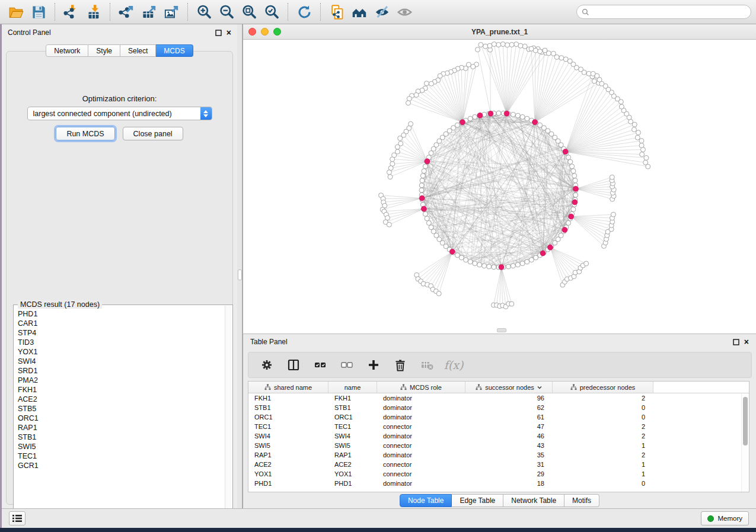  What do you see at coordinates (353, 408) in the screenshot?
I see `cell-name: STB1` at bounding box center [353, 408].